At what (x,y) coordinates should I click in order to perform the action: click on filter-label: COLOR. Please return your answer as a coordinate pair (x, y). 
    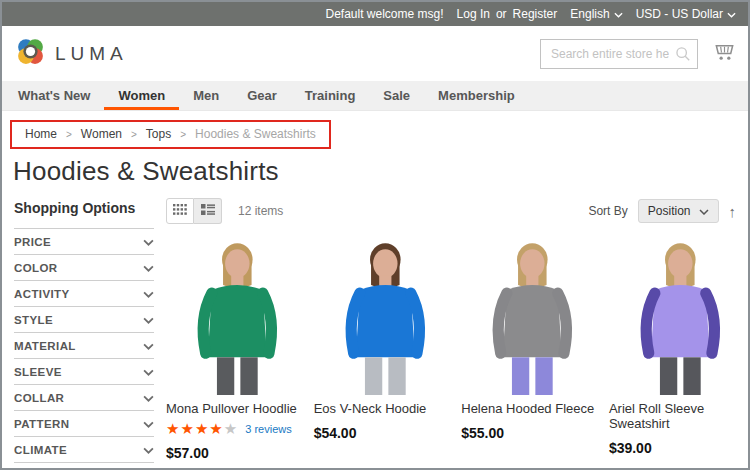
    Looking at the image, I should click on (36, 268).